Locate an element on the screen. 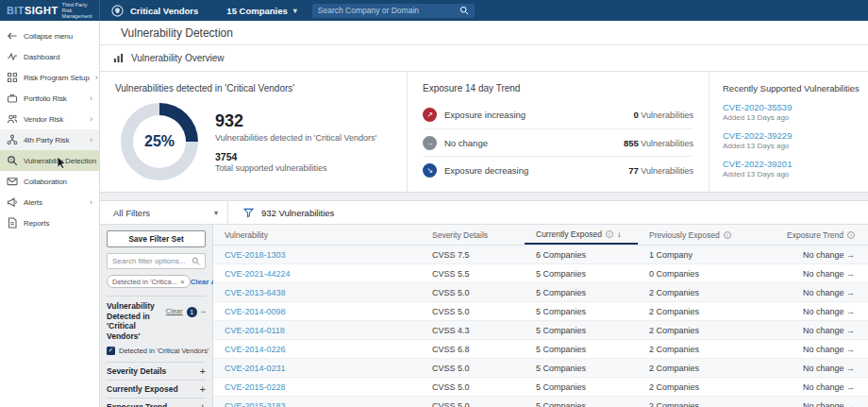  all-filters-dropdown: All Filters ▾ is located at coordinates (164, 212).